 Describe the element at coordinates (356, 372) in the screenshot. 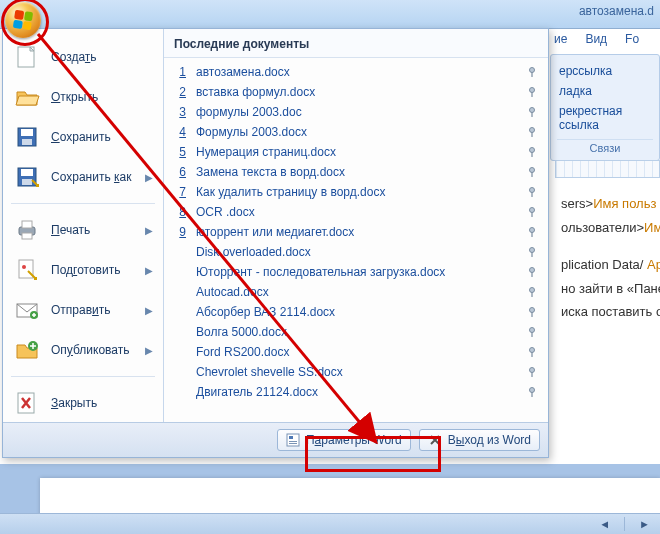

I see `recent-doc-item: Chevrolet shevelle SS.docx` at that location.